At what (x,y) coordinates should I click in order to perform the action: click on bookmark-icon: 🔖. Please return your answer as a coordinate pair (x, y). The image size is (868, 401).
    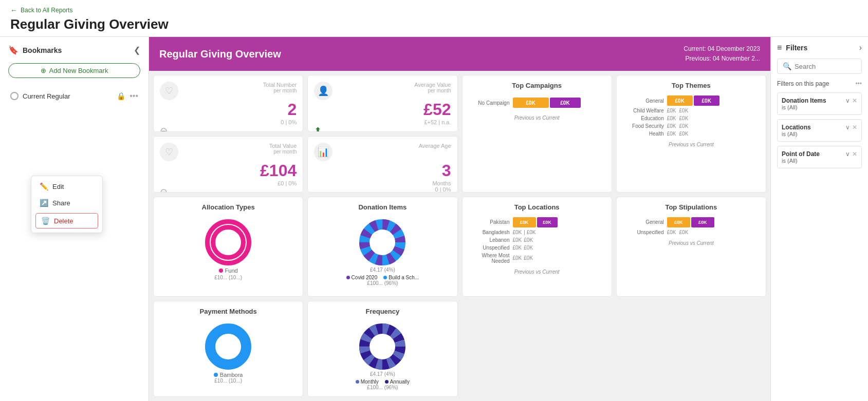
    Looking at the image, I should click on (13, 50).